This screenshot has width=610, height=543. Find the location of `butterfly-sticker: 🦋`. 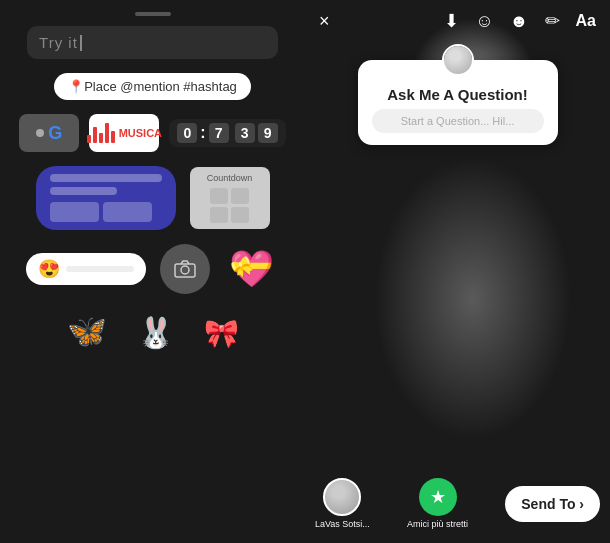

butterfly-sticker: 🦋 is located at coordinates (87, 331).